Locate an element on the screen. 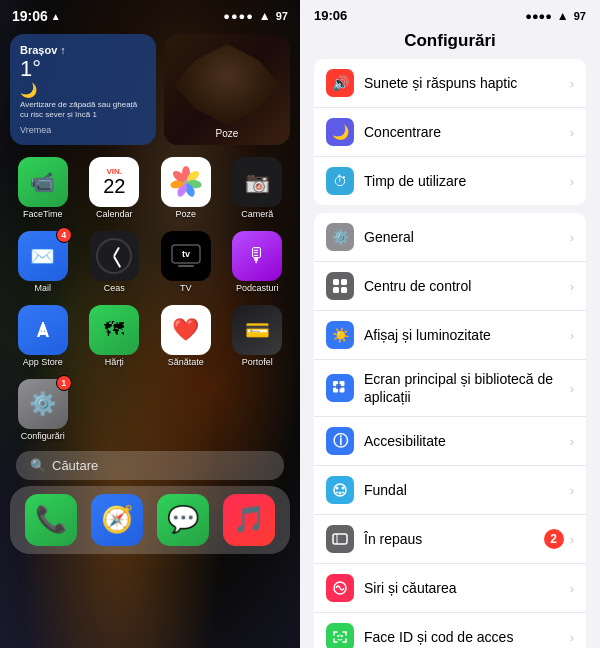 The image size is (600, 648). settings-row-faceid: Face ID și cod de acces › is located at coordinates (450, 630).